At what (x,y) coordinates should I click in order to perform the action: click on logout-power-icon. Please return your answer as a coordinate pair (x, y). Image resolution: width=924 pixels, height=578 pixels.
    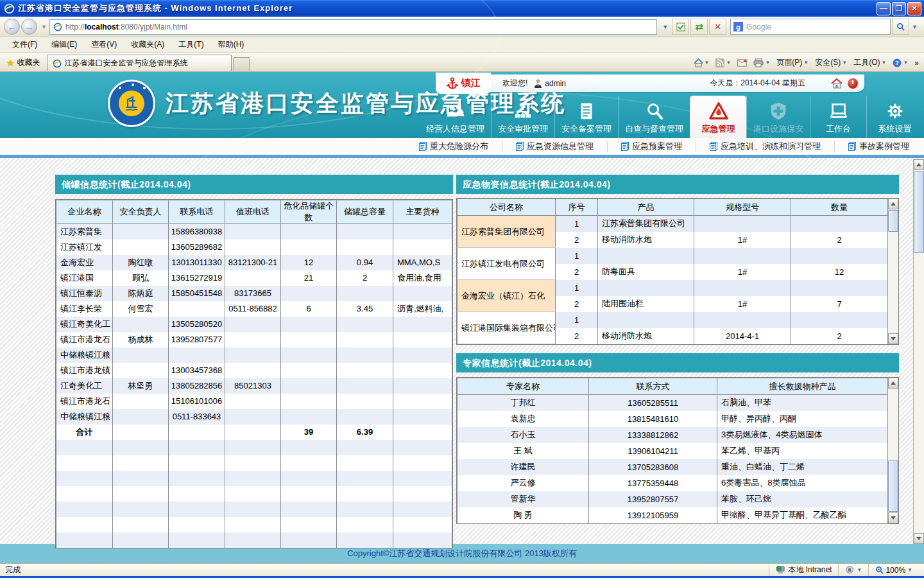
    Looking at the image, I should click on (853, 83).